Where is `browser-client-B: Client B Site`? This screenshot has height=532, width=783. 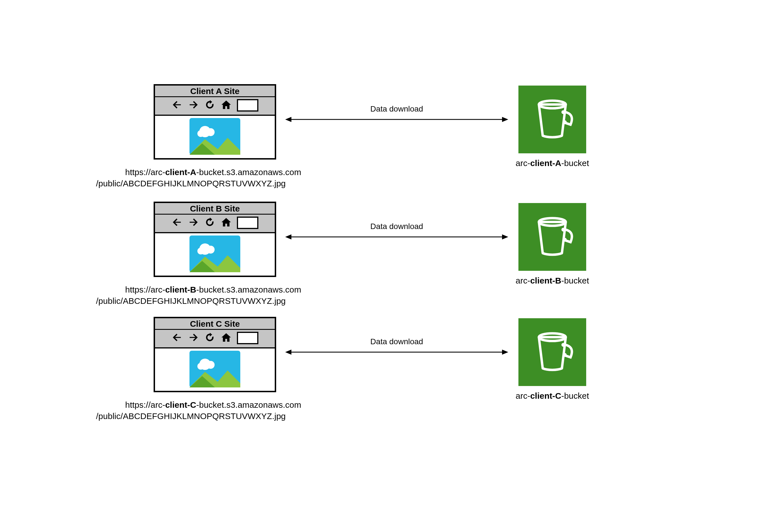 browser-client-B: Client B Site is located at coordinates (215, 239).